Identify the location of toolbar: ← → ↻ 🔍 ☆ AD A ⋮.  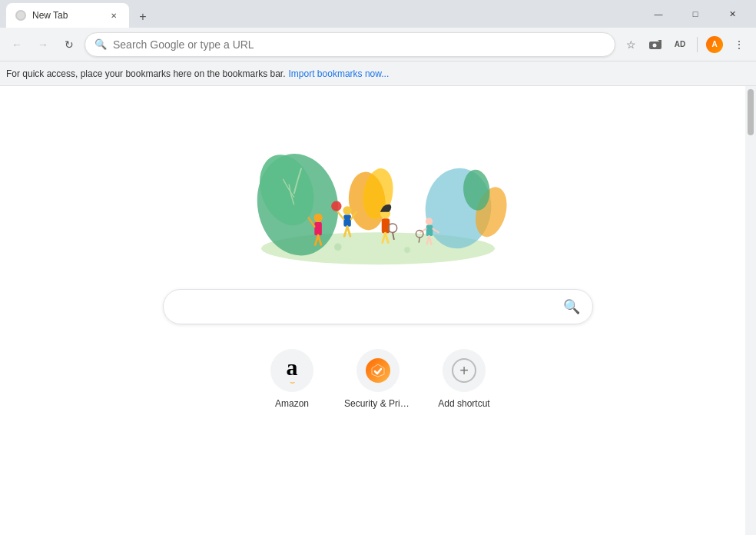
(378, 45).